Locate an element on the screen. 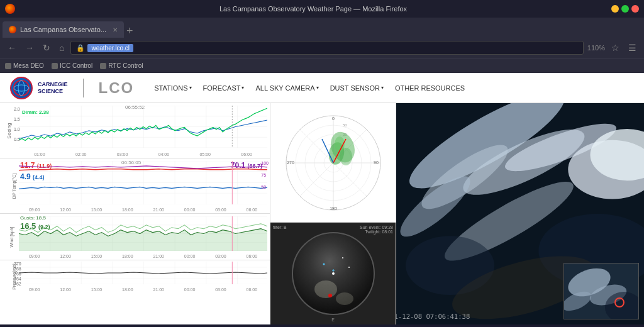  wind-rose-svg: 0 90 180 270 50 25 is located at coordinates (333, 163).